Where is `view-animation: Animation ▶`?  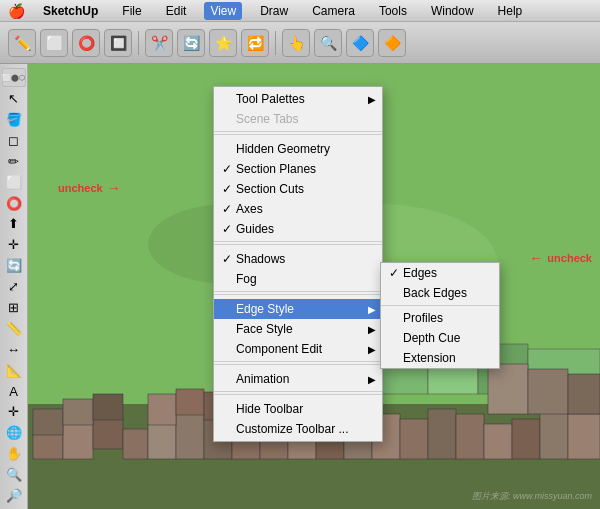
view-animation: Animation ▶ is located at coordinates (298, 379).